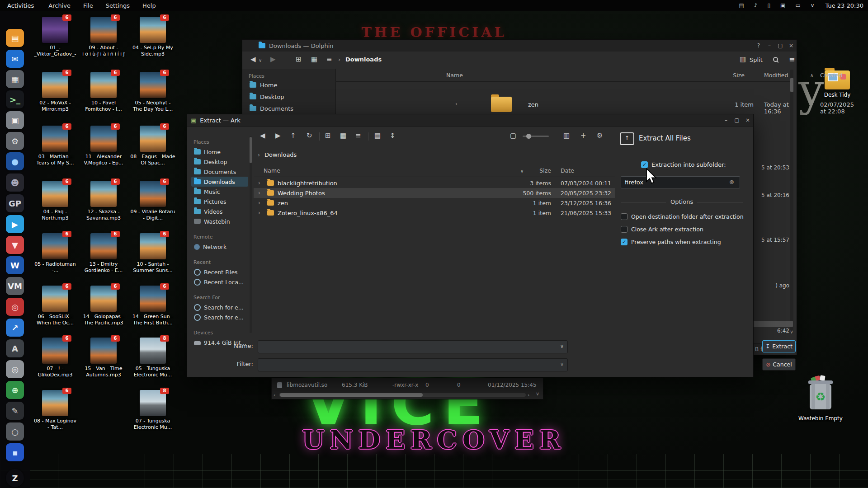 The image size is (868, 488). I want to click on dock-ghost-app: ☻, so click(15, 183).